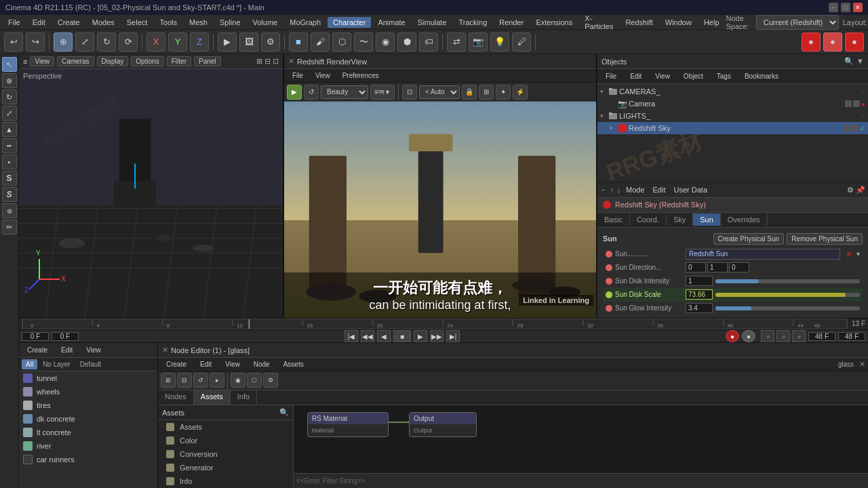 This screenshot has width=868, height=488. I want to click on step-back-btn: ◀◀, so click(368, 336).